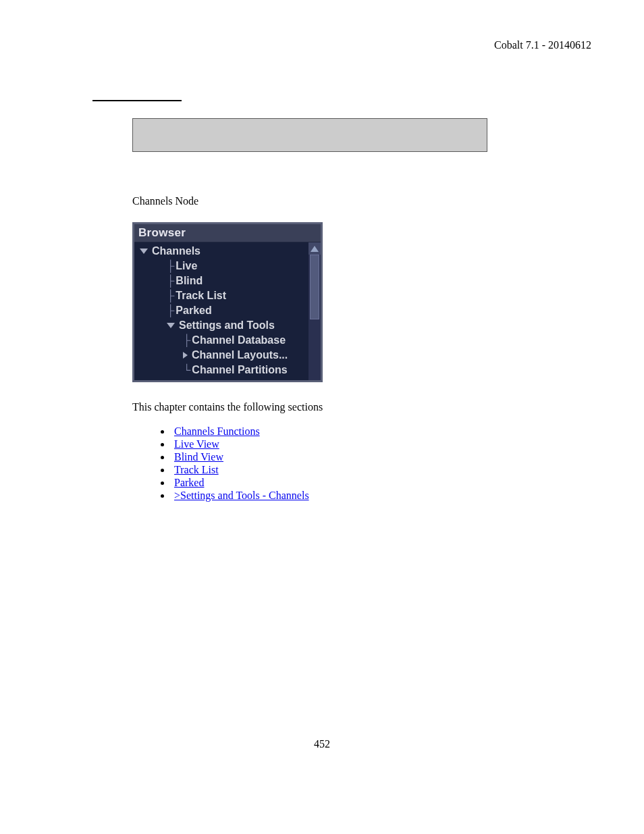 This screenshot has height=834, width=644. I want to click on tree-label: Live, so click(186, 266).